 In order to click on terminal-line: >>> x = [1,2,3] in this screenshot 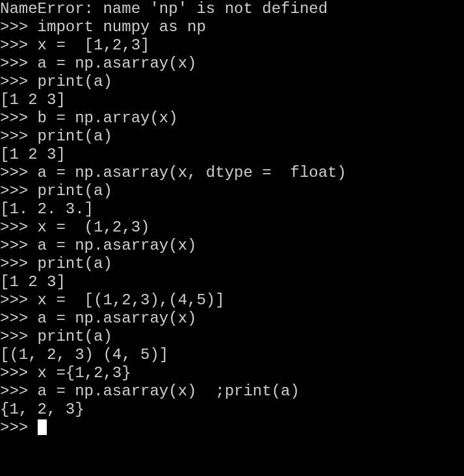, I will do `click(232, 46)`.